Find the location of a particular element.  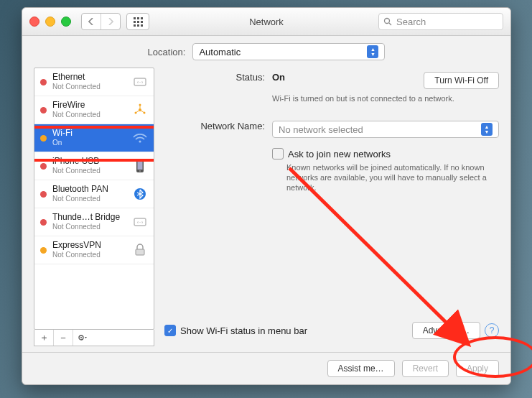

forward-button is located at coordinates (111, 22).